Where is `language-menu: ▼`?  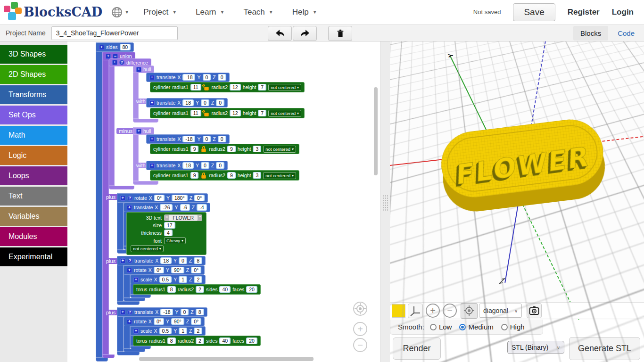
language-menu: ▼ is located at coordinates (120, 12).